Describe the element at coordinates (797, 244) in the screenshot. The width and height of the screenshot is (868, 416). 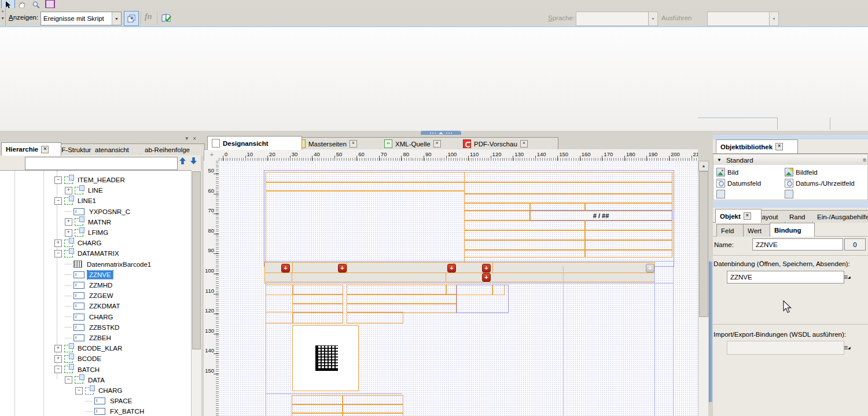
I see `name-input: ZZNVE` at that location.